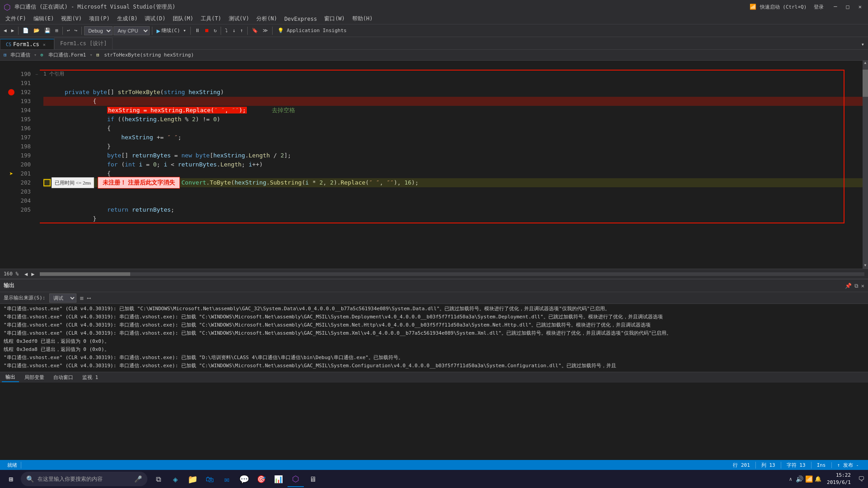  What do you see at coordinates (861, 479) in the screenshot?
I see `notifications-btn: 🗨` at bounding box center [861, 479].